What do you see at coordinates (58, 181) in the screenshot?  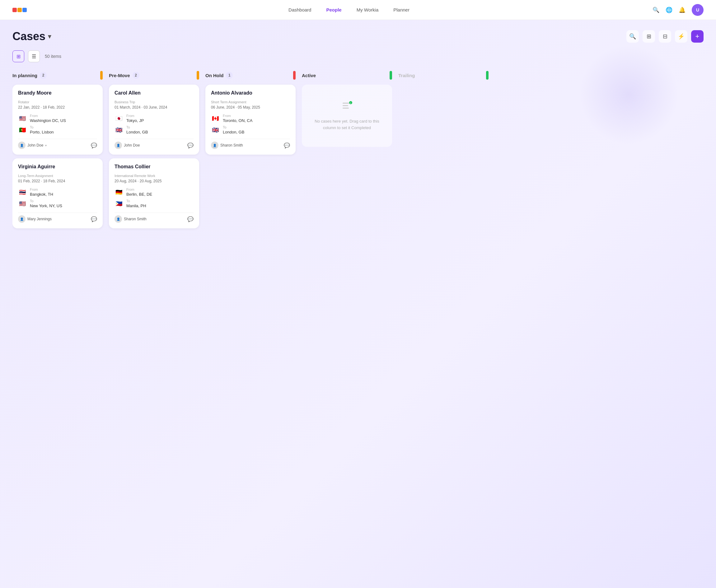 I see `card-dates: 01 Feb, 2022 · 18 Feb, 2024` at bounding box center [58, 181].